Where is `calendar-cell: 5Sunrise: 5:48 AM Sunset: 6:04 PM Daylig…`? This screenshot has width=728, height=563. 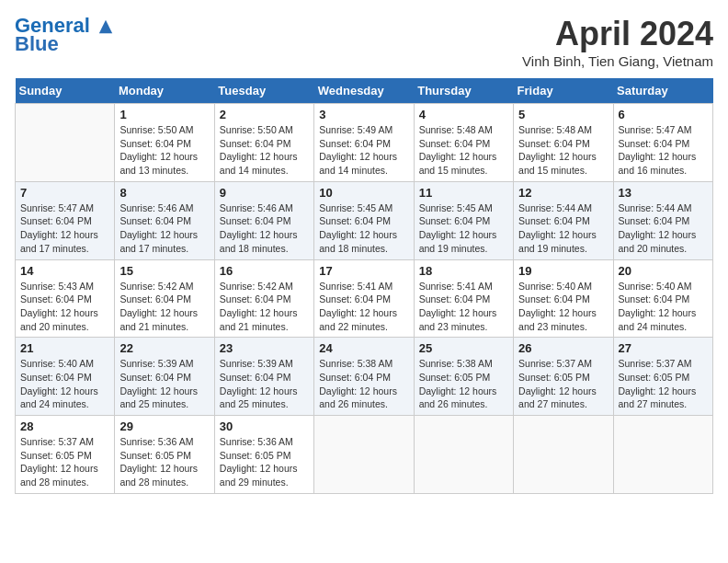
calendar-cell: 5Sunrise: 5:48 AM Sunset: 6:04 PM Daylig… is located at coordinates (563, 144).